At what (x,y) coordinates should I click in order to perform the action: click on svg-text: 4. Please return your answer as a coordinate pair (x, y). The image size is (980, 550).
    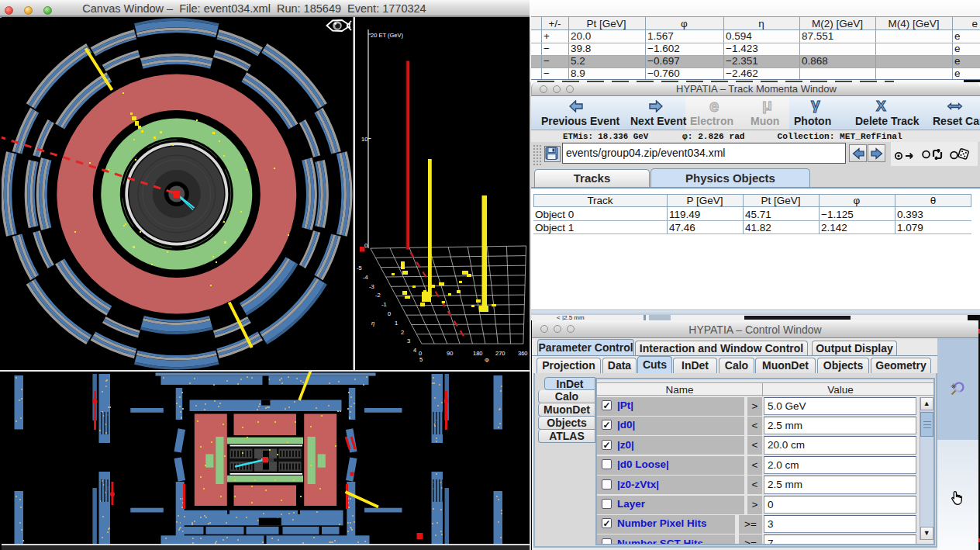
    Looking at the image, I should click on (415, 351).